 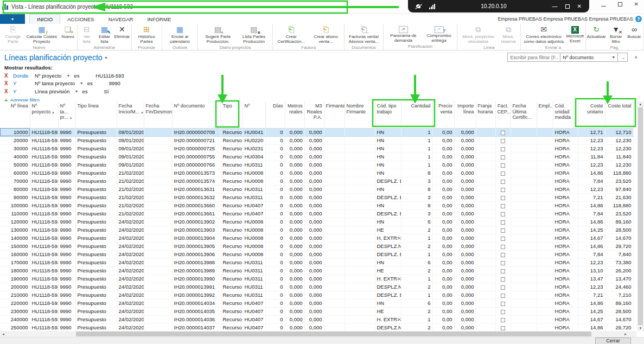 I want to click on filter-value: 9990, so click(x=115, y=84).